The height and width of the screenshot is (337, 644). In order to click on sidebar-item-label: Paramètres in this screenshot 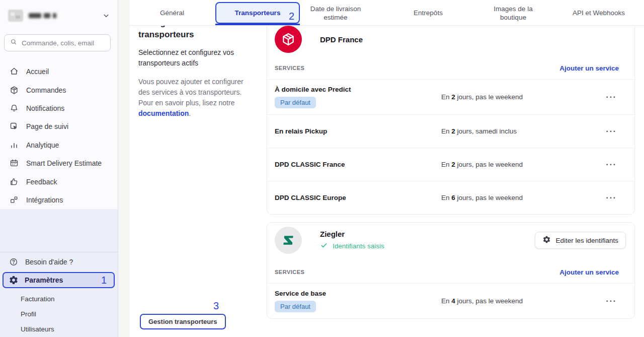, I will do `click(44, 280)`.